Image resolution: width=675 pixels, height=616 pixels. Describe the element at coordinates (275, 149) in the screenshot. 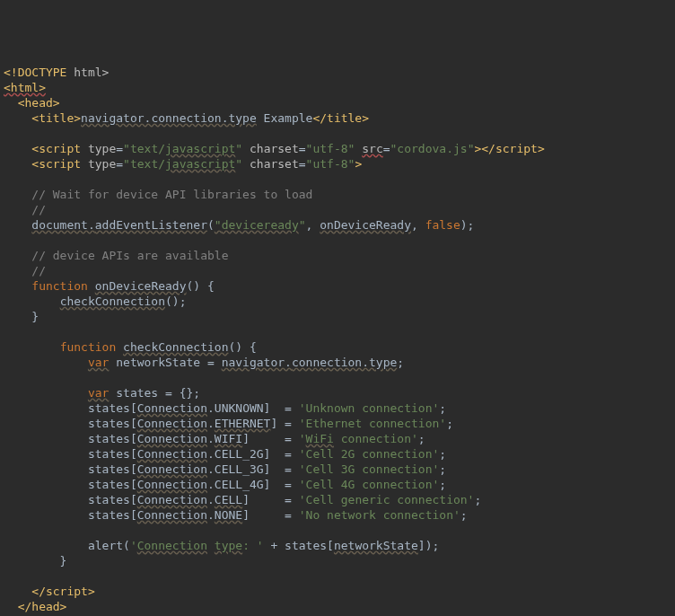

I see `code-token: charset` at that location.